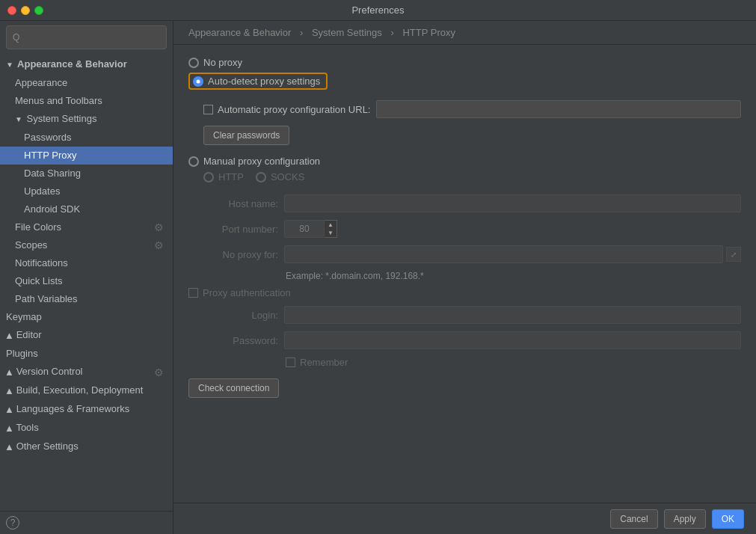 The width and height of the screenshot is (756, 534). Describe the element at coordinates (429, 33) in the screenshot. I see `breadcrumb-part-3: HTTP Proxy` at that location.